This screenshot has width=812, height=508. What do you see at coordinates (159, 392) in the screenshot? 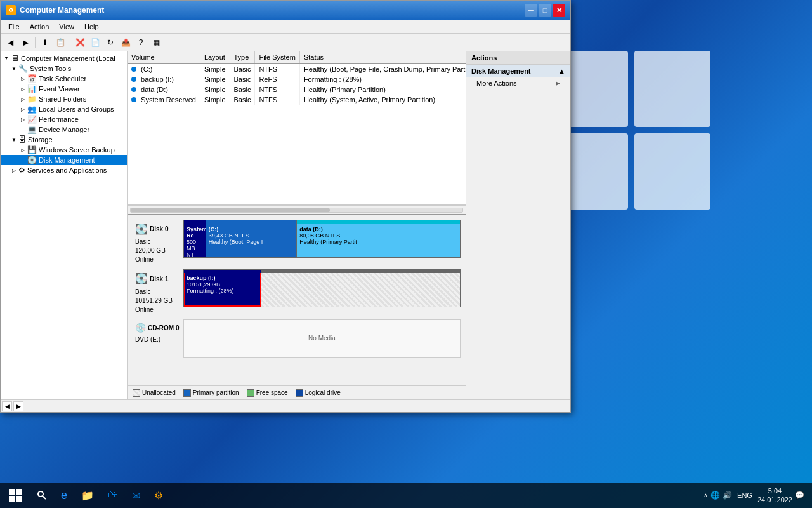
I see `legend-label-unalloc: Unallocated` at bounding box center [159, 392].